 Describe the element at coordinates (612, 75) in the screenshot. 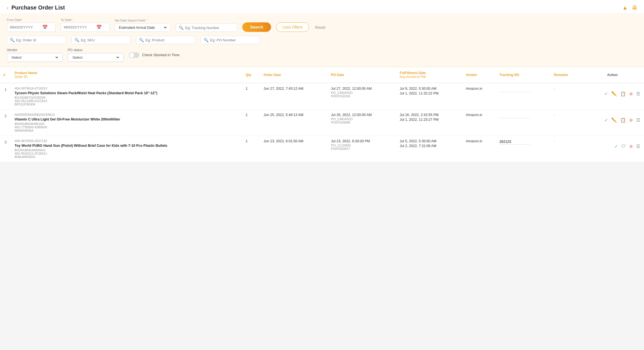

I see `col-action: Action` at that location.